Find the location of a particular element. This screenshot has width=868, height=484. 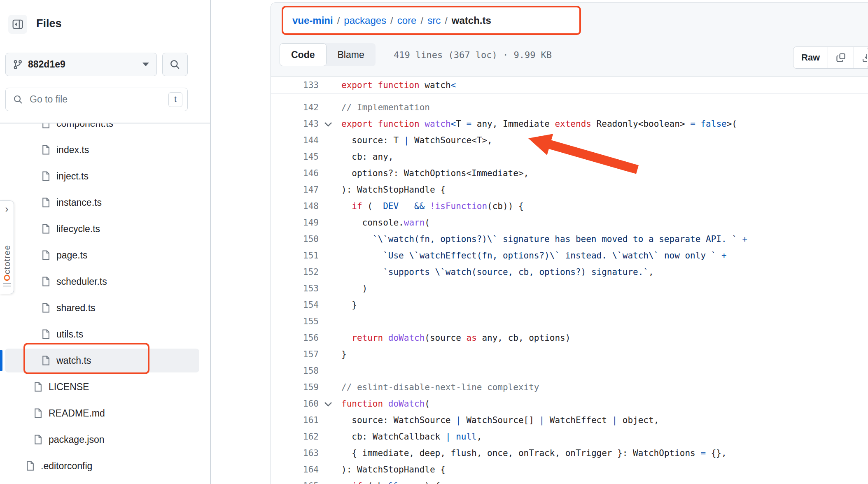

tree-item-instance.ts: instance.ts is located at coordinates (105, 202).